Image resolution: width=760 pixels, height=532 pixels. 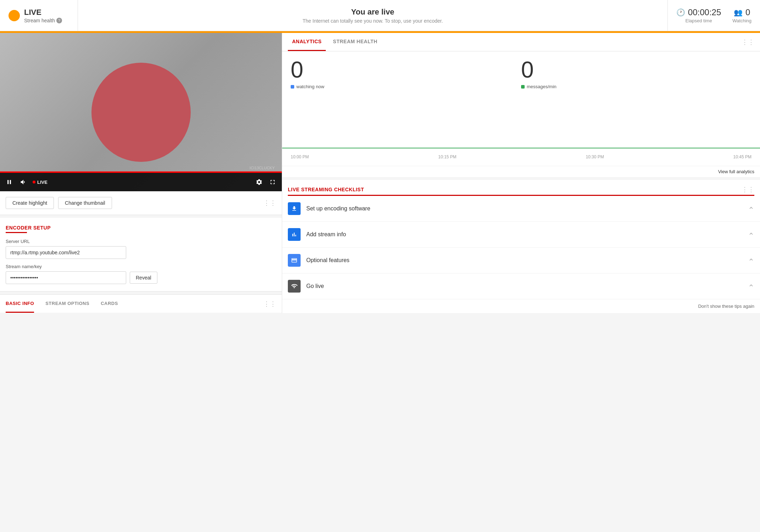 What do you see at coordinates (521, 171) in the screenshot?
I see `view-full-analytics: View full analytics` at bounding box center [521, 171].